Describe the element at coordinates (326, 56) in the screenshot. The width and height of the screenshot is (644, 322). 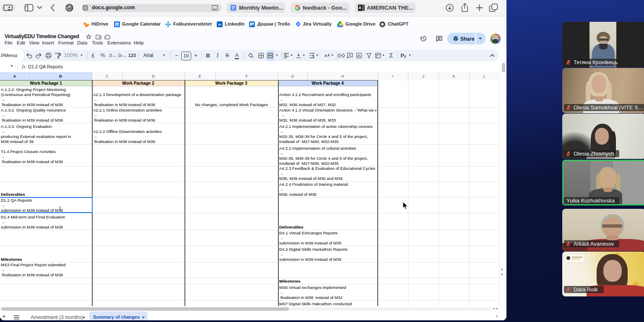
I see `svg-text: A` at that location.